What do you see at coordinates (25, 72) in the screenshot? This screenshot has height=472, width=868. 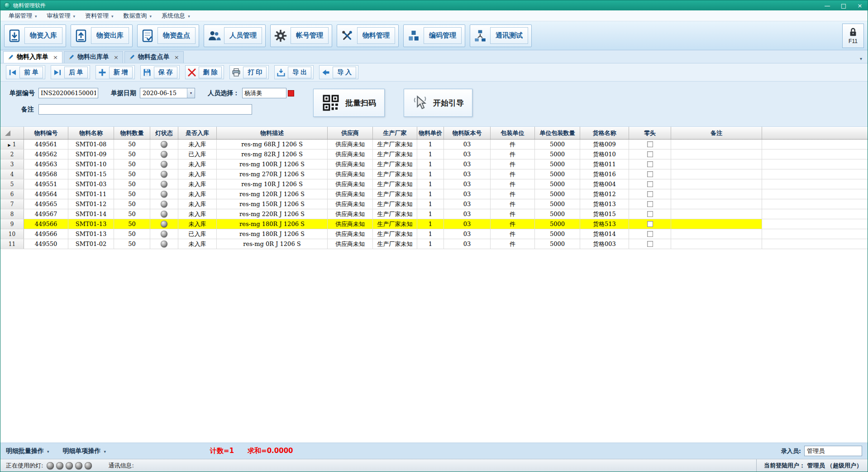 I see `action-button: 前 单` at bounding box center [25, 72].